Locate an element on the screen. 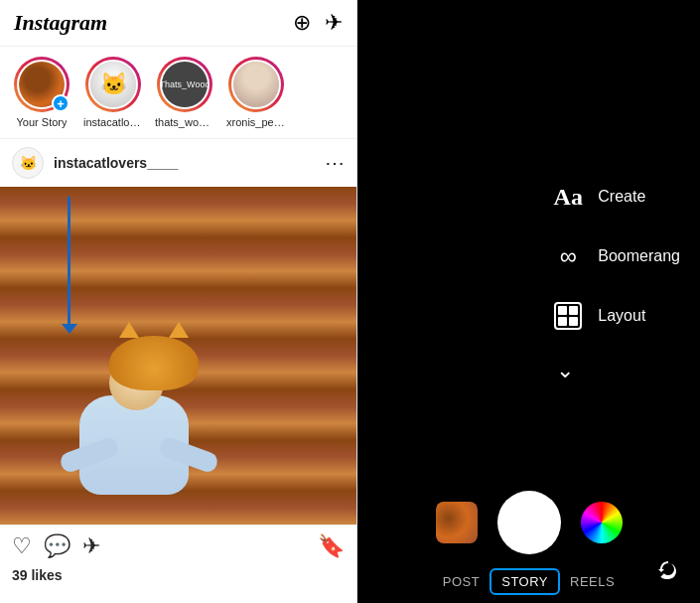 The height and width of the screenshot is (603, 700). likes-count: 39 likes is located at coordinates (179, 579).